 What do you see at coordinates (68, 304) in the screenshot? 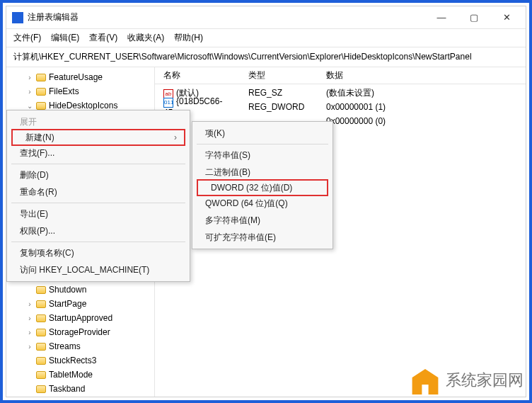
I see `tree-item-label: StartPage` at bounding box center [68, 304].